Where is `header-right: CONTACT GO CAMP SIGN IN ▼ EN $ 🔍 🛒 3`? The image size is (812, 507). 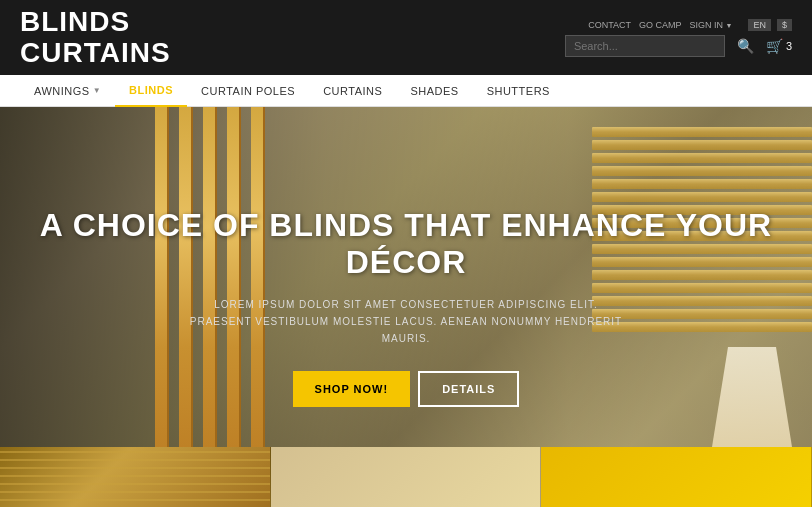 header-right: CONTACT GO CAMP SIGN IN ▼ EN $ 🔍 🛒 3 is located at coordinates (678, 38).